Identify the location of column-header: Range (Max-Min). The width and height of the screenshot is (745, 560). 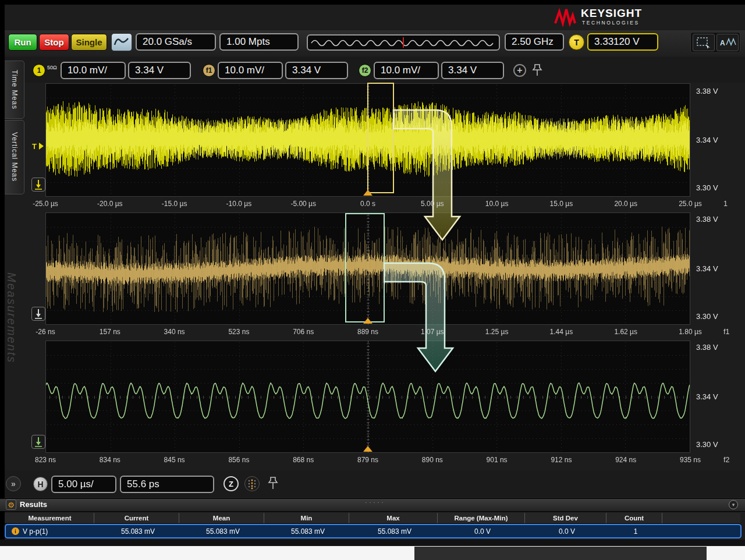
(481, 518).